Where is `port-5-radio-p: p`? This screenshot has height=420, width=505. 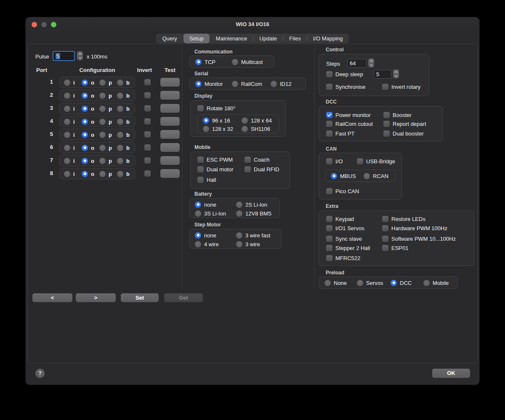 port-5-radio-p: p is located at coordinates (106, 135).